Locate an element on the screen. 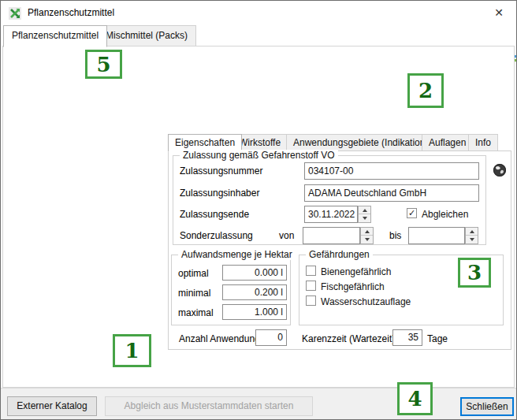 Image resolution: width=517 pixels, height=420 pixels. annotation-3: 3 is located at coordinates (474, 273).